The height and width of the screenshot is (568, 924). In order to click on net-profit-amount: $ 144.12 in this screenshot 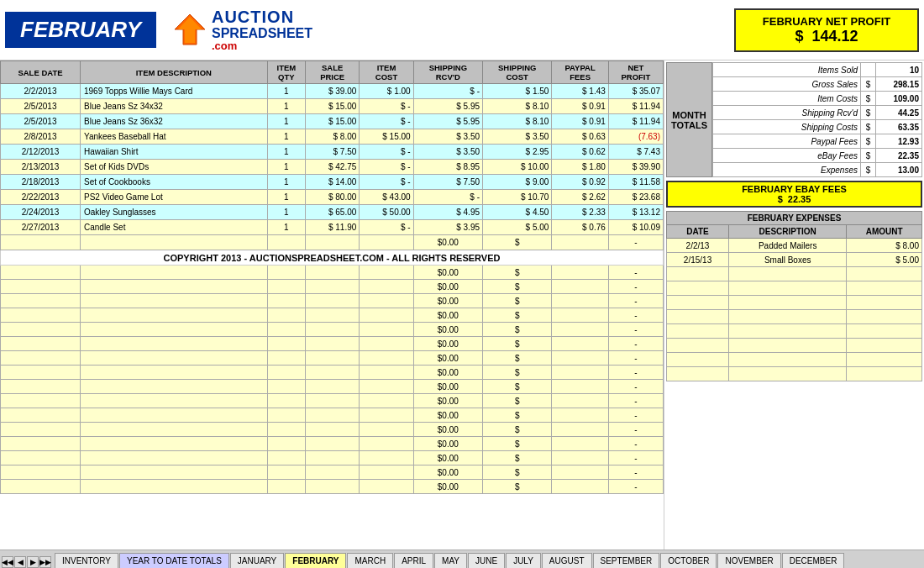, I will do `click(827, 37)`.